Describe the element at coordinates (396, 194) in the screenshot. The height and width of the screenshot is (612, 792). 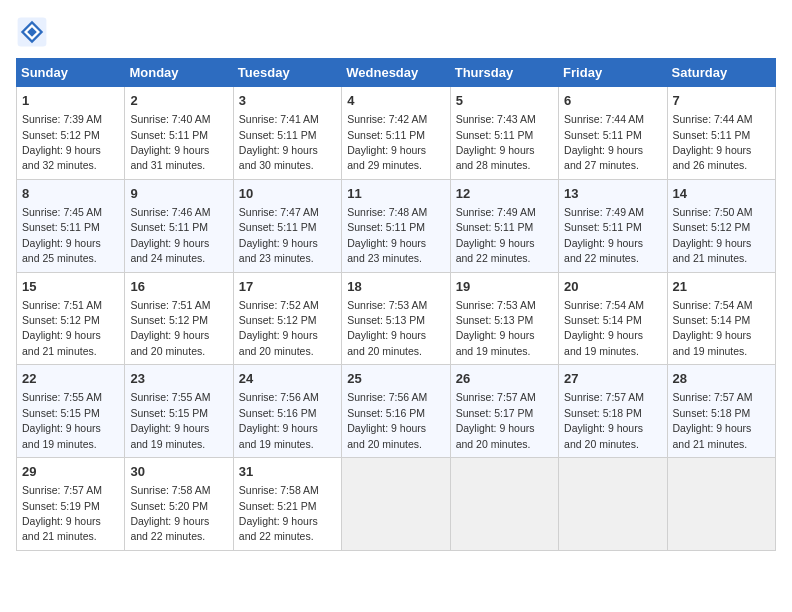
I see `day-number: 11` at that location.